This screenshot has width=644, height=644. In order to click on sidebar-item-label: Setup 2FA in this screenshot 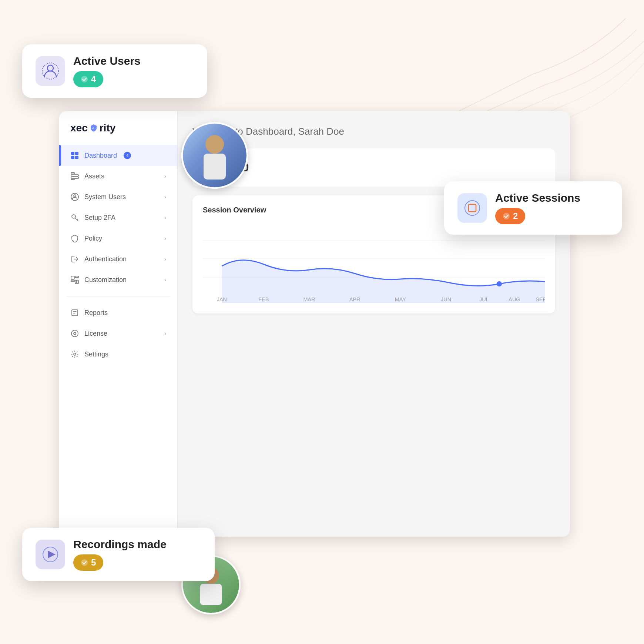, I will do `click(100, 218)`.